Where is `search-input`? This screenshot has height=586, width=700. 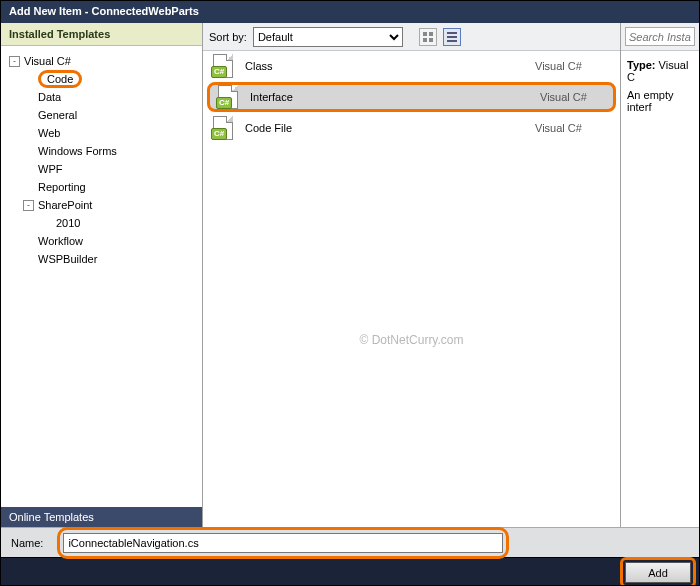
search-input is located at coordinates (660, 36).